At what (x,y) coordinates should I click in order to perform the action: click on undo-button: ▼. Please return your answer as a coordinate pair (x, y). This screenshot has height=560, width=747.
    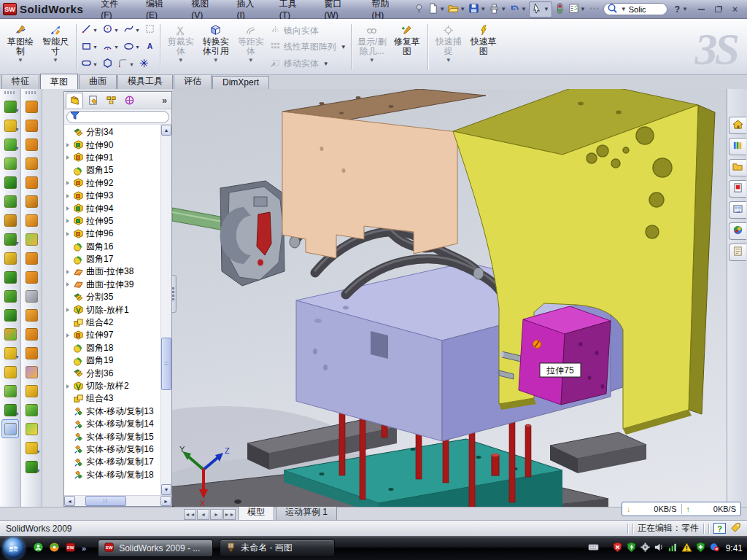
    Looking at the image, I should click on (518, 9).